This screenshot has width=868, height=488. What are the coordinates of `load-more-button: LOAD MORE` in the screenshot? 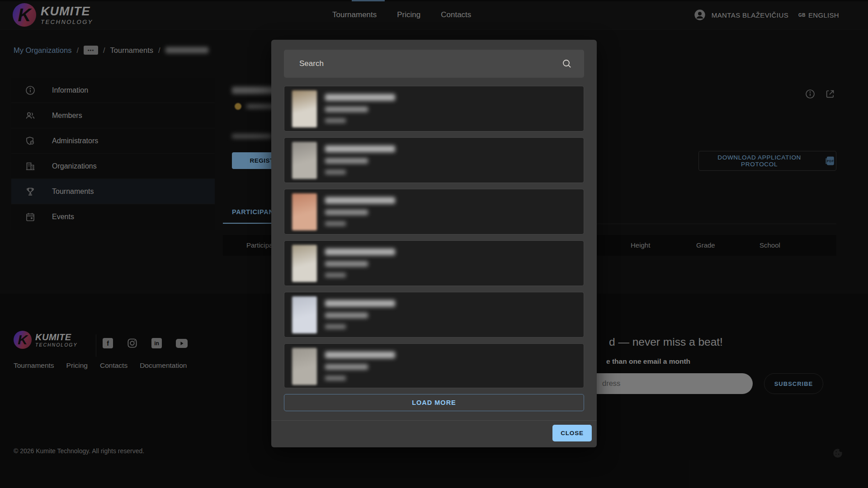 It's located at (434, 403).